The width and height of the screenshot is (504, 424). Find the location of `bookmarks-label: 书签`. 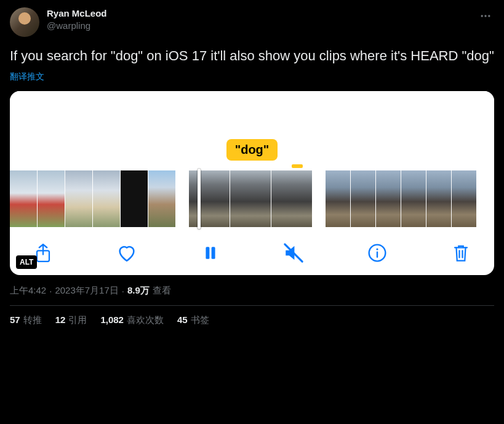

bookmarks-label: 书签 is located at coordinates (200, 320).